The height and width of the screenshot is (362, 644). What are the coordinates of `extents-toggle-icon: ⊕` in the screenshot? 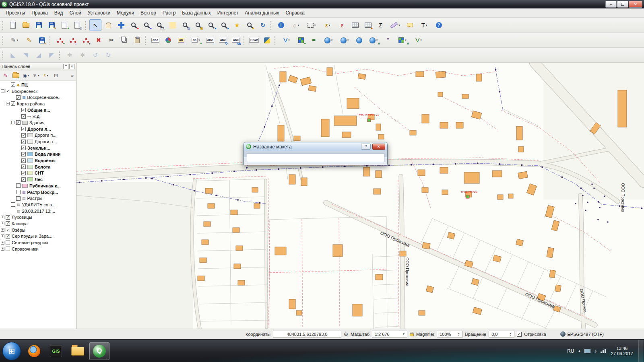 It's located at (346, 334).